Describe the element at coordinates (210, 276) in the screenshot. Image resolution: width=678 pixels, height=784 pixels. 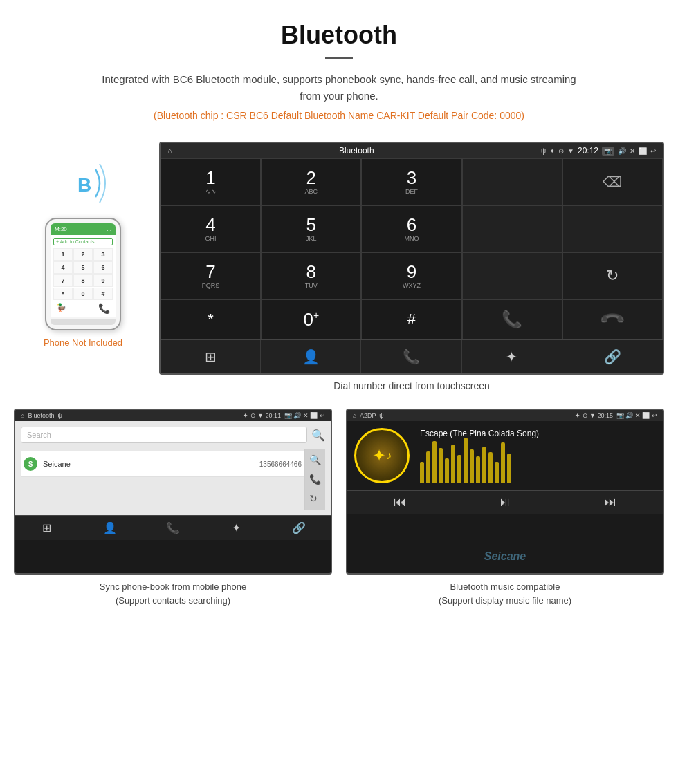
I see `dial-key-7: 7 PQRS` at that location.